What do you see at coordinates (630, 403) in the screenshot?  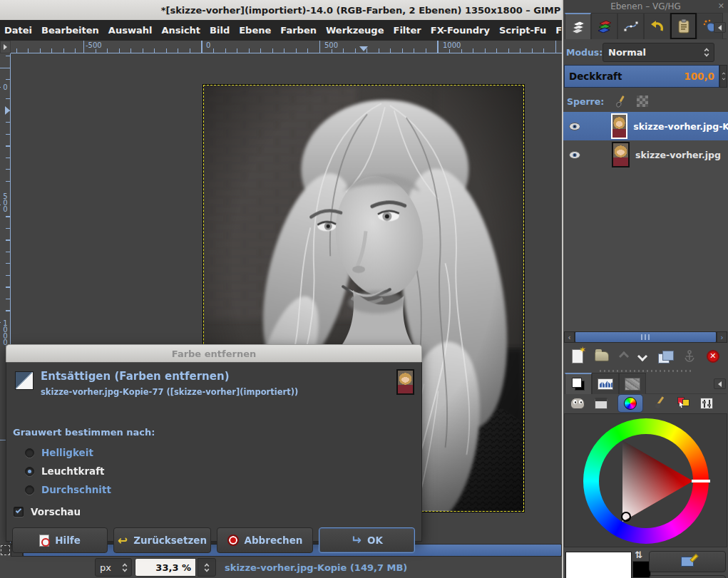 I see `colors-dialog-button-active` at bounding box center [630, 403].